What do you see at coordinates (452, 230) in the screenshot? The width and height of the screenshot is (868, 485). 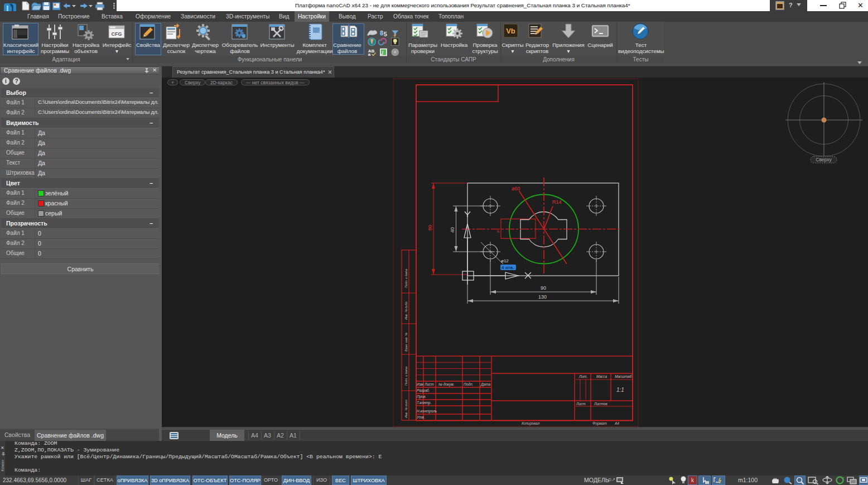 I see `svg-text: 40` at bounding box center [452, 230].